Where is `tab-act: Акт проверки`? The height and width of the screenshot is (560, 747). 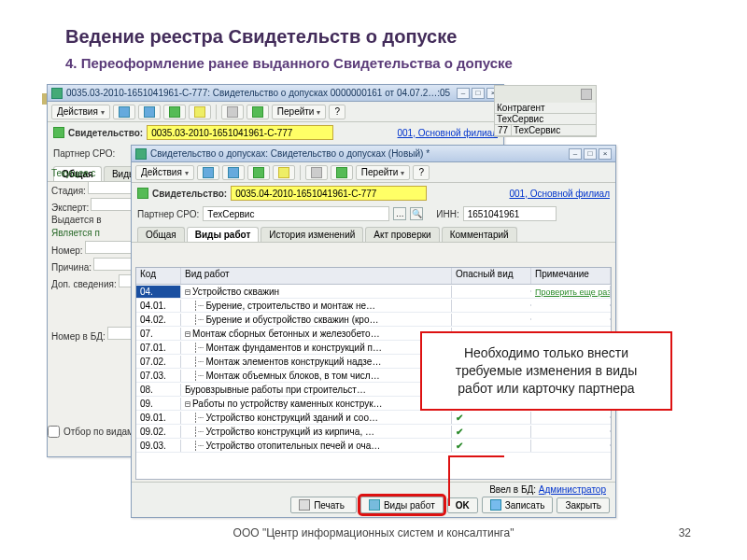
tab-act: Акт проверки is located at coordinates (402, 234).